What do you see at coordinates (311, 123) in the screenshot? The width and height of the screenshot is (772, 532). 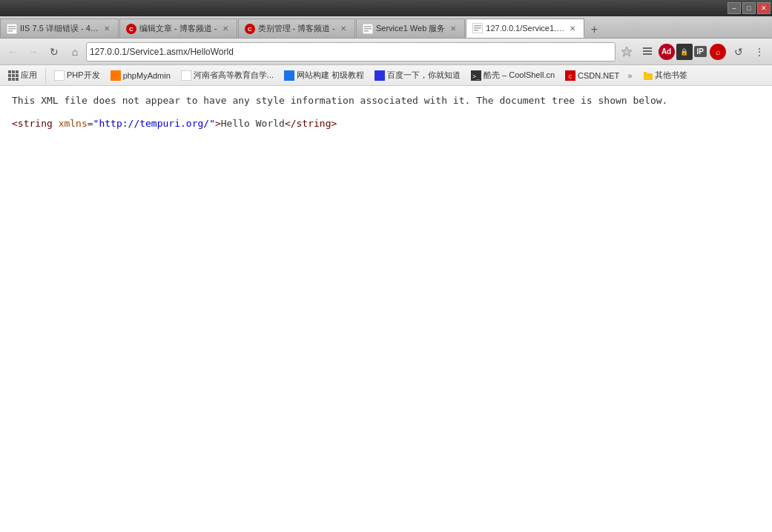 I see `xml-closing-tag: </string>` at bounding box center [311, 123].